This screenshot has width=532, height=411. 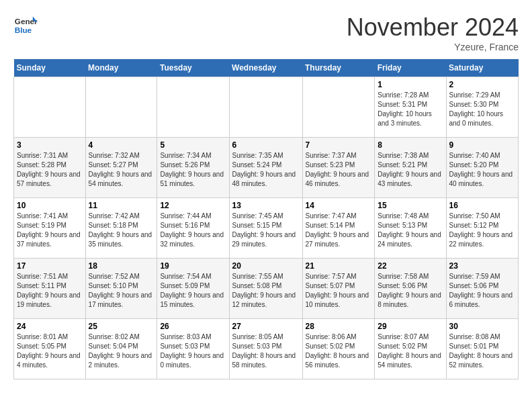 I want to click on day-cell: 21Sunrise: 7:57 AM Sunset: 5:07 PM Dayli…, so click(x=339, y=289).